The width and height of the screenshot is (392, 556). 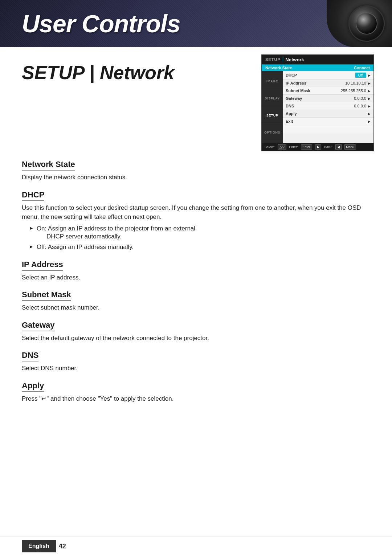 I want to click on section-heading-dns: DNS, so click(x=30, y=356).